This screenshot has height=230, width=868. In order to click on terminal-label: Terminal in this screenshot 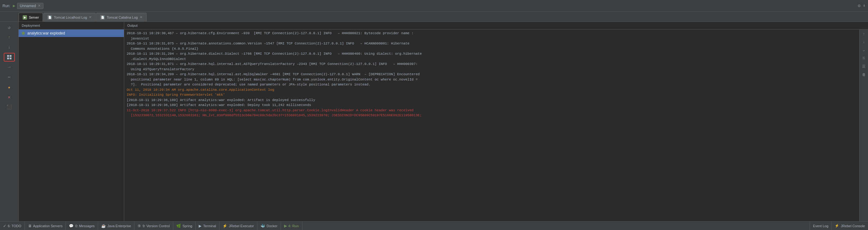, I will do `click(210, 226)`.